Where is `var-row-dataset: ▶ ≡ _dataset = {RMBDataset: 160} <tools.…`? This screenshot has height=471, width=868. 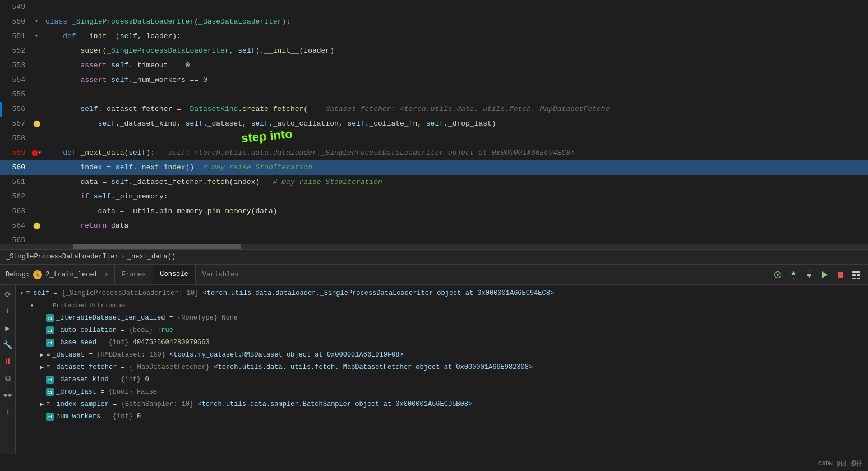 var-row-dataset: ▶ ≡ _dataset = {RMBDataset: 160} <tools.… is located at coordinates (442, 355).